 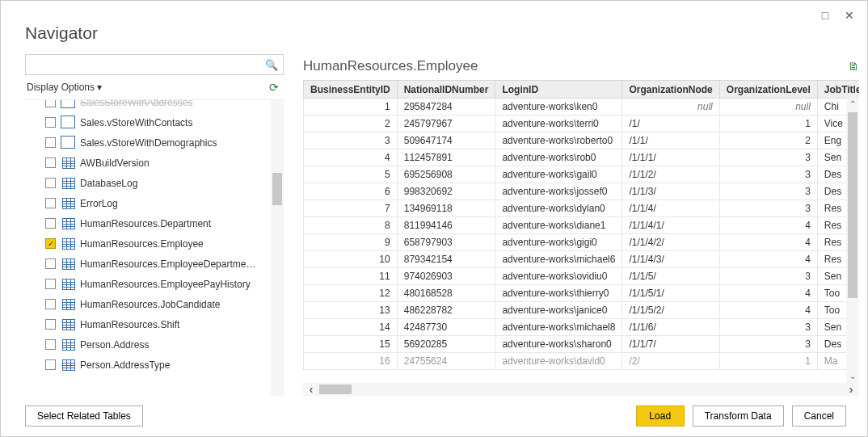 I want to click on column-header: OrganizationLevel, so click(x=768, y=90).